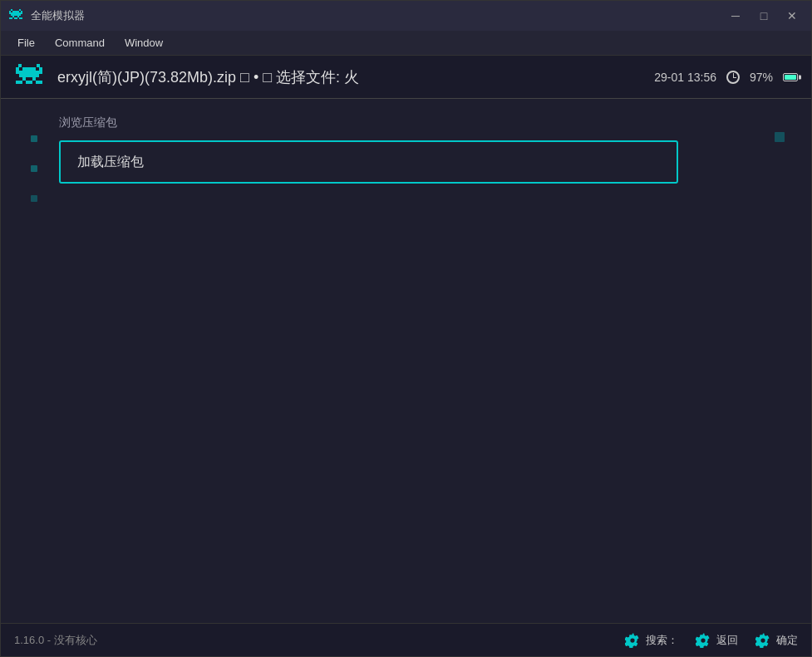  I want to click on back-action: 返回, so click(716, 640).